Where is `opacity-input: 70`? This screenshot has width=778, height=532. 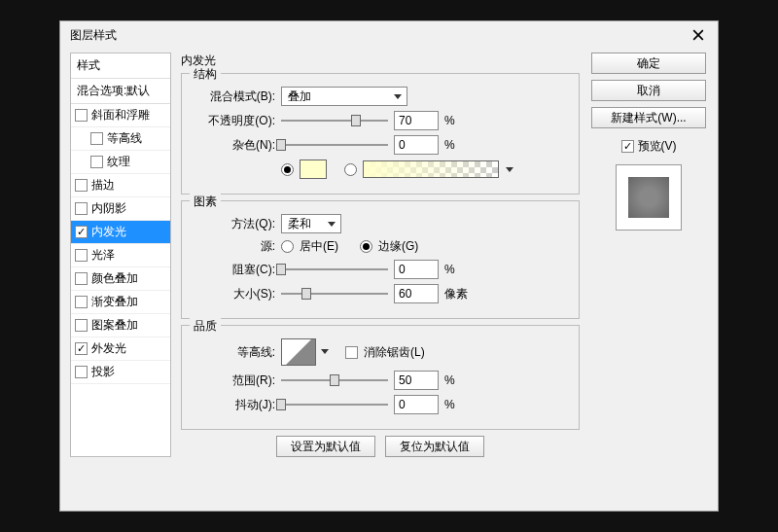 opacity-input: 70 is located at coordinates (416, 121).